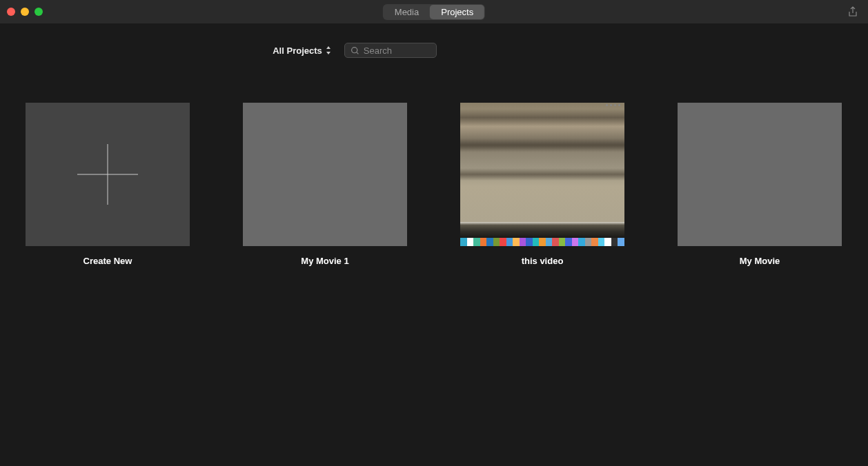 The height and width of the screenshot is (466, 868). I want to click on share-icon, so click(853, 12).